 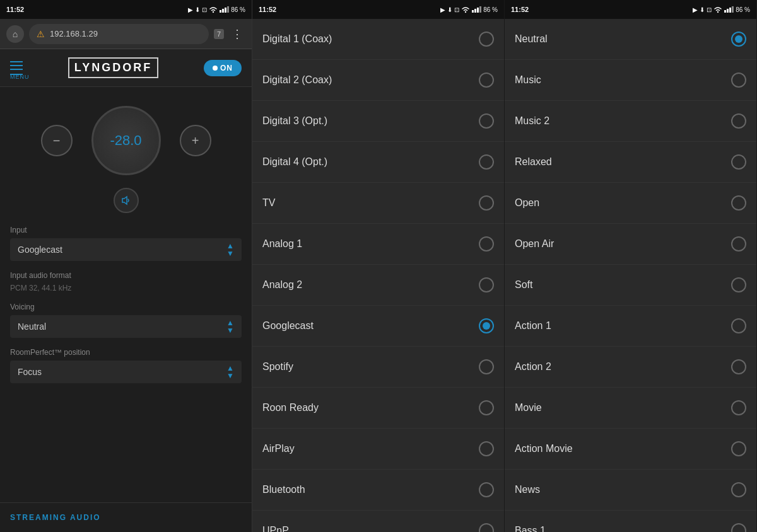 What do you see at coordinates (378, 245) in the screenshot?
I see `input-list-item: Analog 1` at bounding box center [378, 245].